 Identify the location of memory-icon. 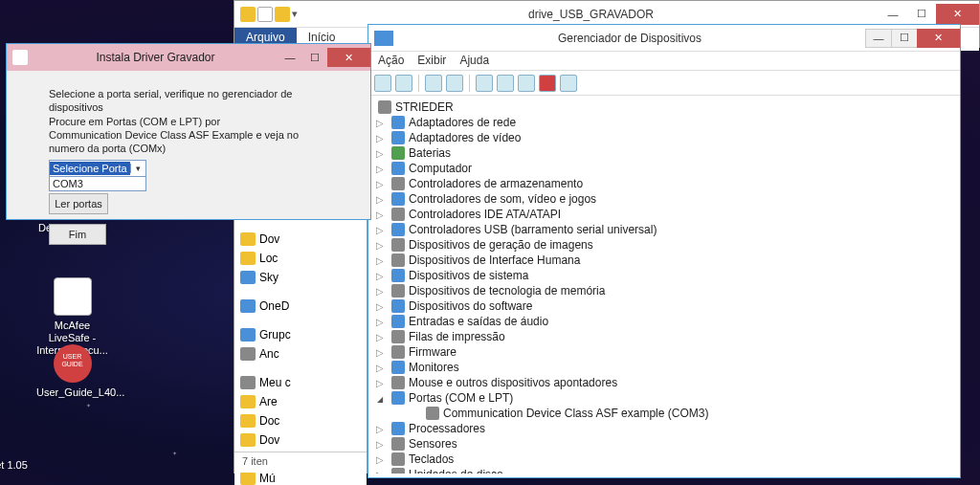
(398, 291).